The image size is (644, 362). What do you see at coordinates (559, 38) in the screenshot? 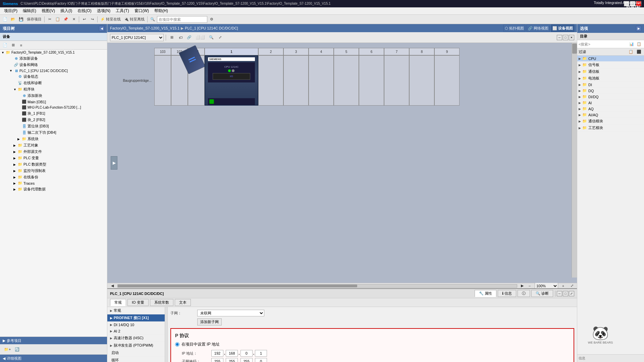
I see `dv-min-btn: ─` at bounding box center [559, 38].